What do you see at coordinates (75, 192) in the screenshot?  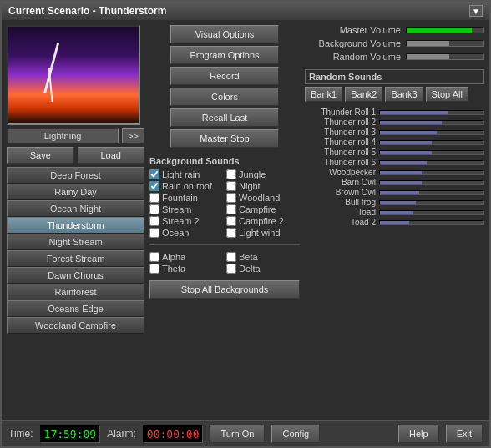 I see `scenario-btn-rainy-day: Rainy Day` at bounding box center [75, 192].